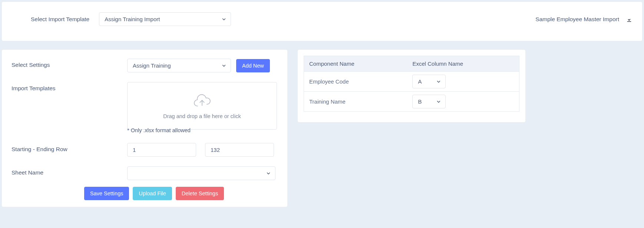  I want to click on table-header-row: Component Name Excel Column Name, so click(412, 64).